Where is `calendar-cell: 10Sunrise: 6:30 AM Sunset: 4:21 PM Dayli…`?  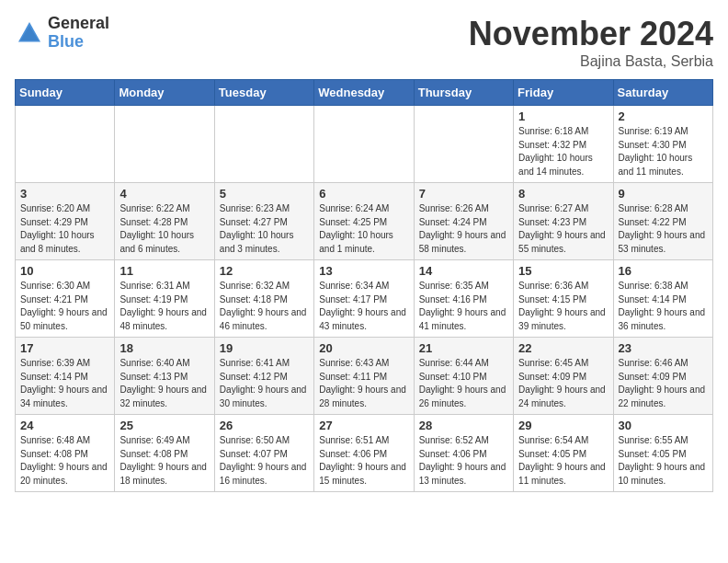 calendar-cell: 10Sunrise: 6:30 AM Sunset: 4:21 PM Dayli… is located at coordinates (65, 299).